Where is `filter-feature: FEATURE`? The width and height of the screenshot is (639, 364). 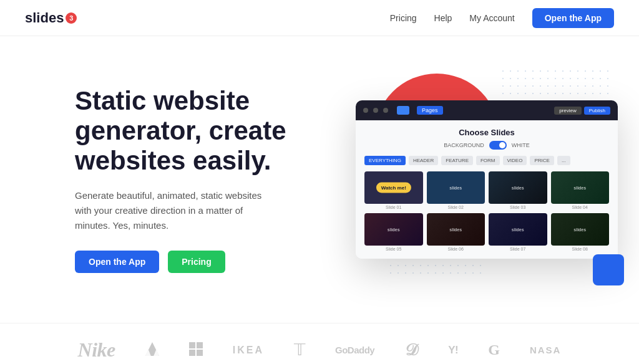
filter-feature: FEATURE is located at coordinates (457, 161).